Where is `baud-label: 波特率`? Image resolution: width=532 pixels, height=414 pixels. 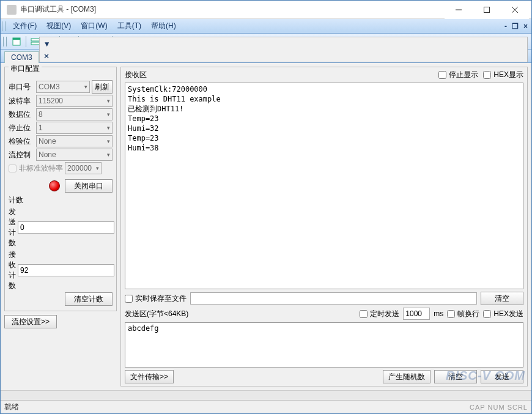
baud-label: 波特率 is located at coordinates (21, 102).